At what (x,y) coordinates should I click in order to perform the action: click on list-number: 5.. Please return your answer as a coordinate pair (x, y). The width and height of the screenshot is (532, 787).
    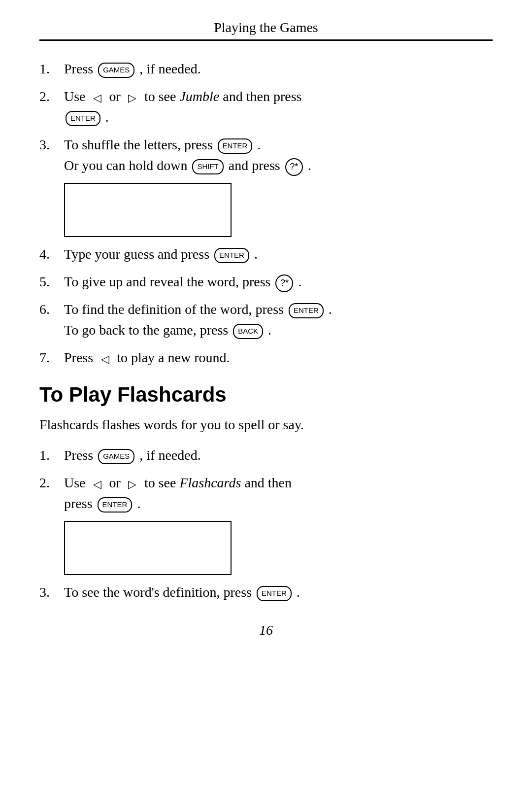
    Looking at the image, I should click on (52, 282).